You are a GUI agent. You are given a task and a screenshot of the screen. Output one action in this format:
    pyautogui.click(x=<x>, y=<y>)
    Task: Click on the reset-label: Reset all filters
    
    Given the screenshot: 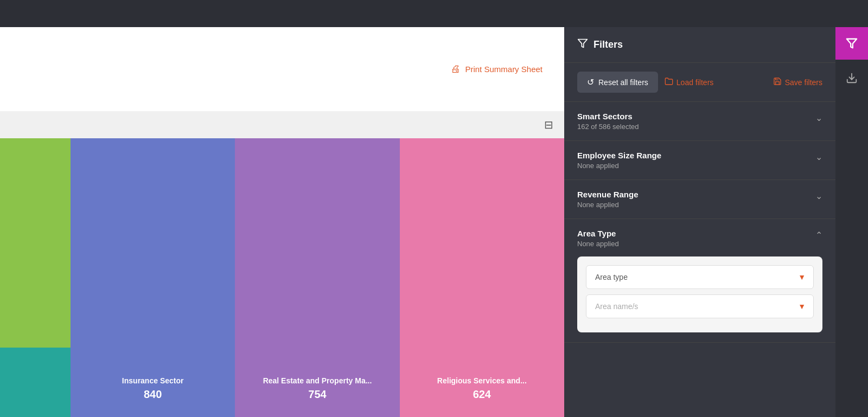 What is the action you would take?
    pyautogui.click(x=623, y=82)
    